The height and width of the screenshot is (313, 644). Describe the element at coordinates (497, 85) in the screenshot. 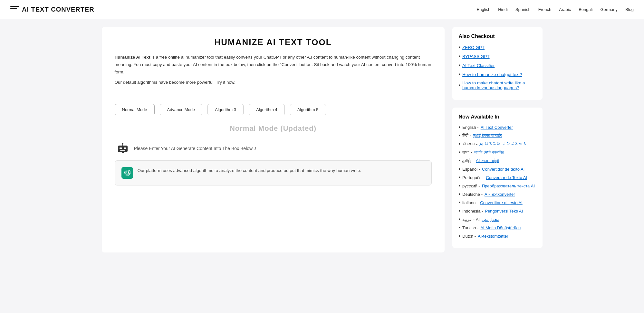

I see `checkout-link-item: How to make chatgpt write like a human i…` at that location.